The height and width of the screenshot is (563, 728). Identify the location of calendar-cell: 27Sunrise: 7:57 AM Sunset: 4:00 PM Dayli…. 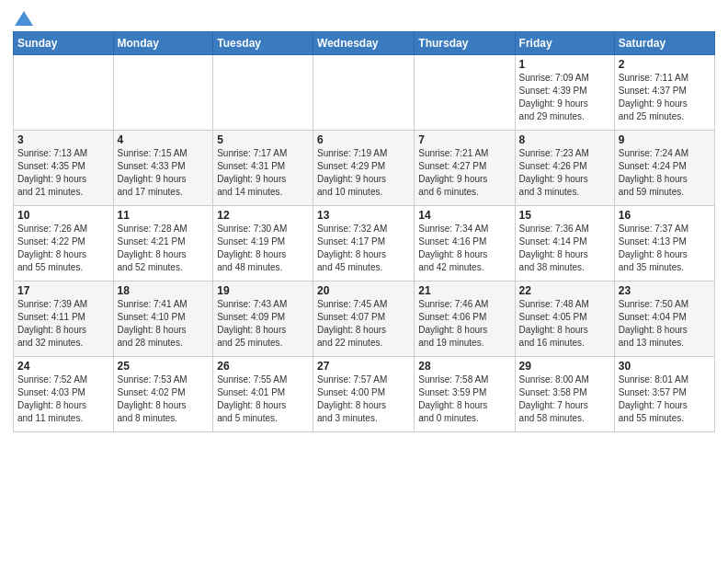
(364, 395).